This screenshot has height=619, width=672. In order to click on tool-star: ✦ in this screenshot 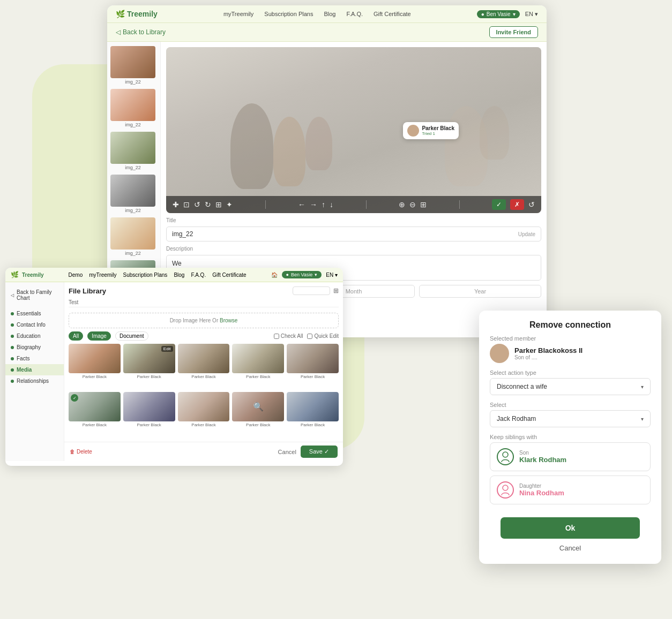, I will do `click(229, 205)`.